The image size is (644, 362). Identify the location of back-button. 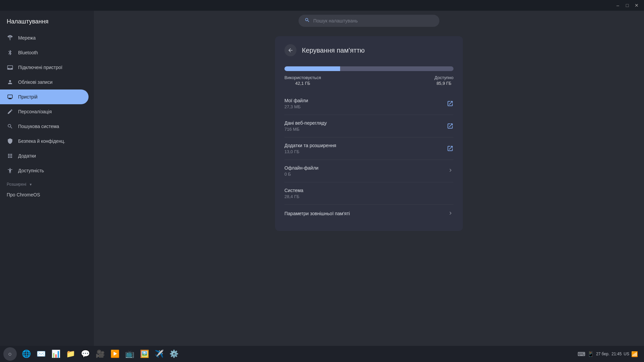
(290, 50).